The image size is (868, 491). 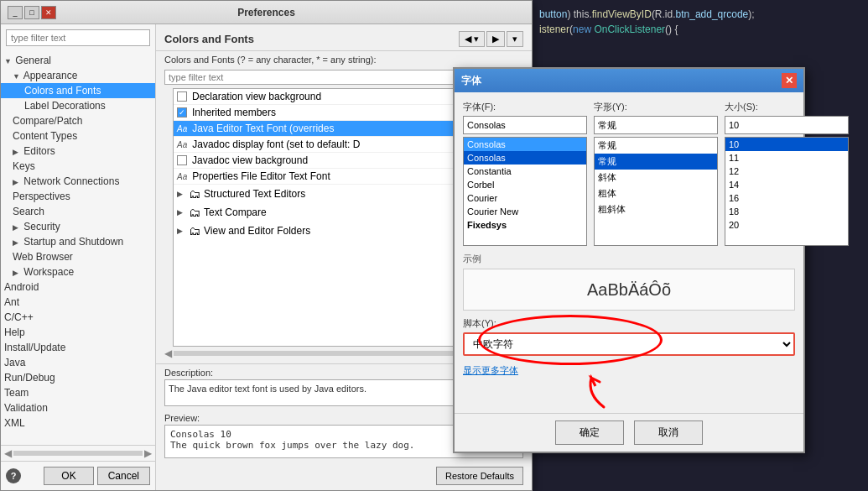 I want to click on cancel-button: Cancel, so click(x=124, y=476).